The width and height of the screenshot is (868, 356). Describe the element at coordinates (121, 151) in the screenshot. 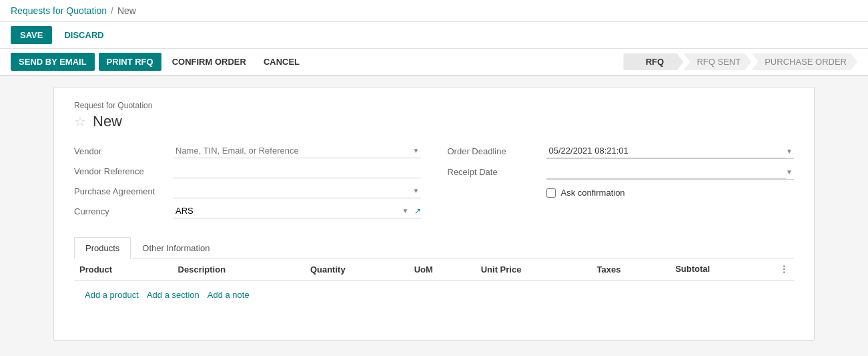

I see `vendor-label: Vendor` at that location.